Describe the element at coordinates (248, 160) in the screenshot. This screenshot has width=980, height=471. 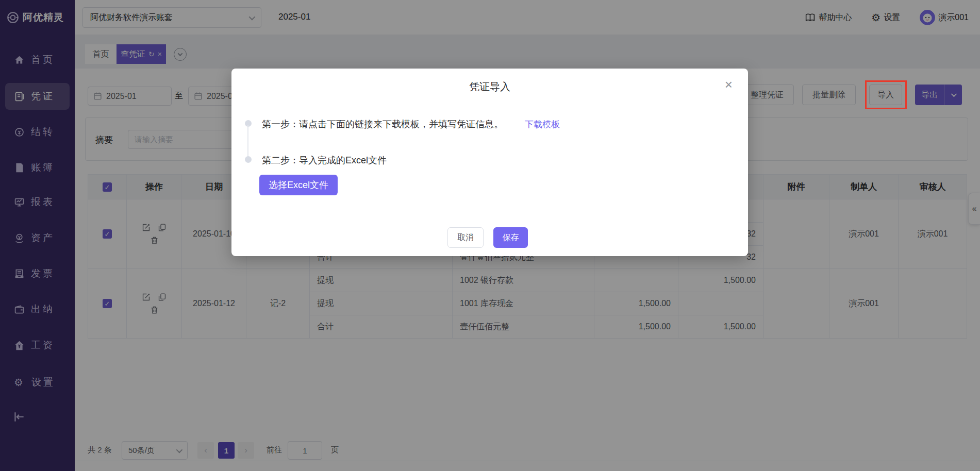
I see `step2-dot` at that location.